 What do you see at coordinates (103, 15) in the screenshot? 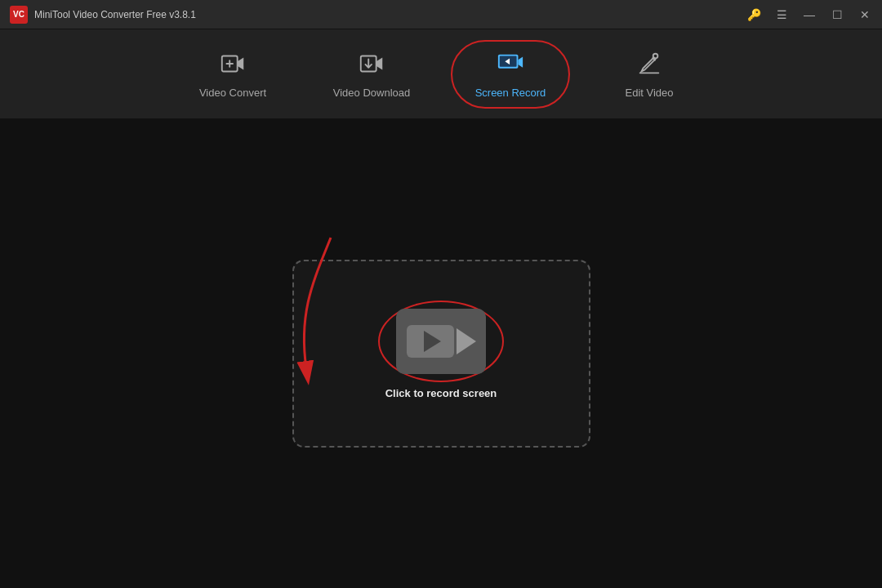
I see `title-bar-left: VC MiniTool Video Converter Free v3.8.1` at bounding box center [103, 15].